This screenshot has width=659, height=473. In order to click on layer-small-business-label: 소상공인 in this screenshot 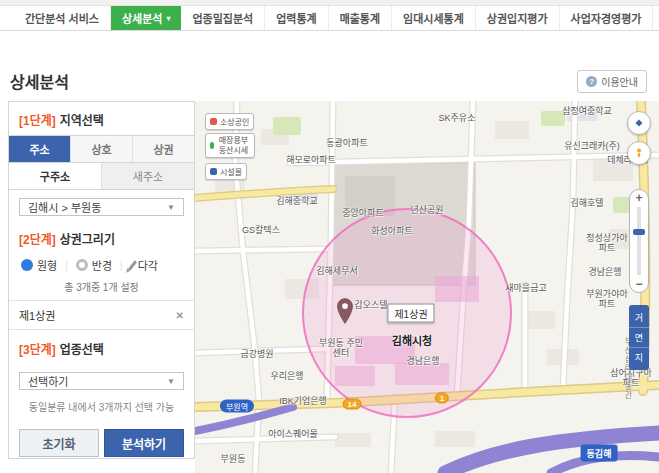, I will do `click(234, 122)`.